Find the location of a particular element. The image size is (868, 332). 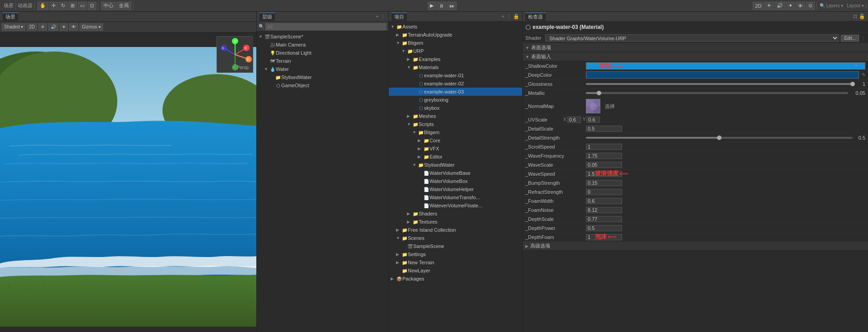

gizmos-btn: ⊙ is located at coordinates (810, 6).